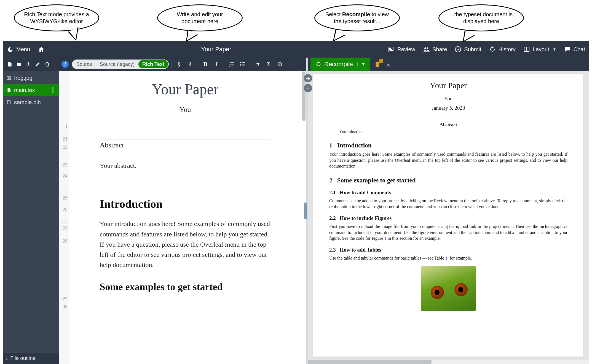 The width and height of the screenshot is (592, 364). Describe the element at coordinates (541, 50) in the screenshot. I see `layout-label: Layout` at that location.